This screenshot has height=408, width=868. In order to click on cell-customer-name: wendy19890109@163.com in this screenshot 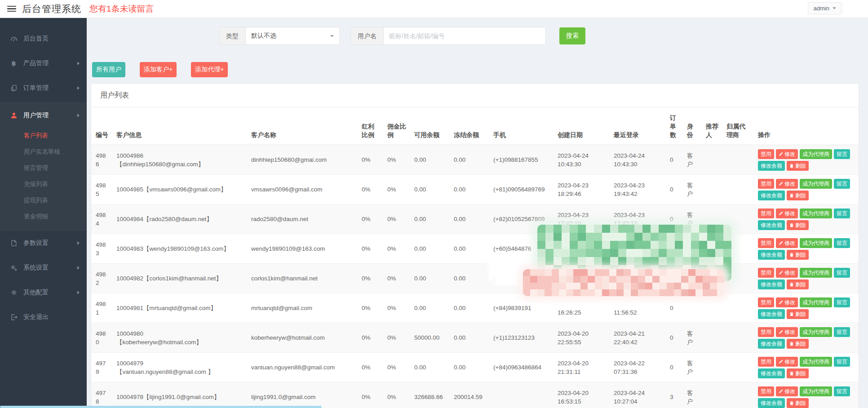, I will do `click(302, 249)`.